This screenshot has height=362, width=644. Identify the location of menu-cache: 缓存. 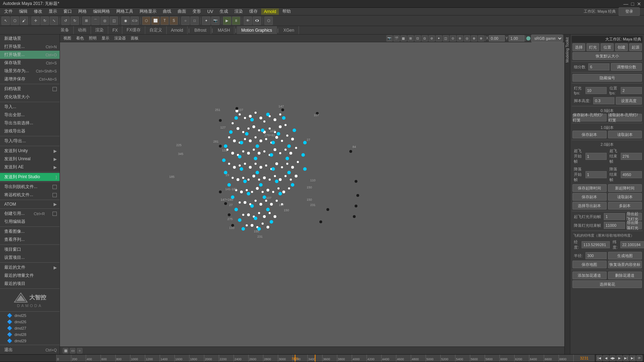
(253, 11).